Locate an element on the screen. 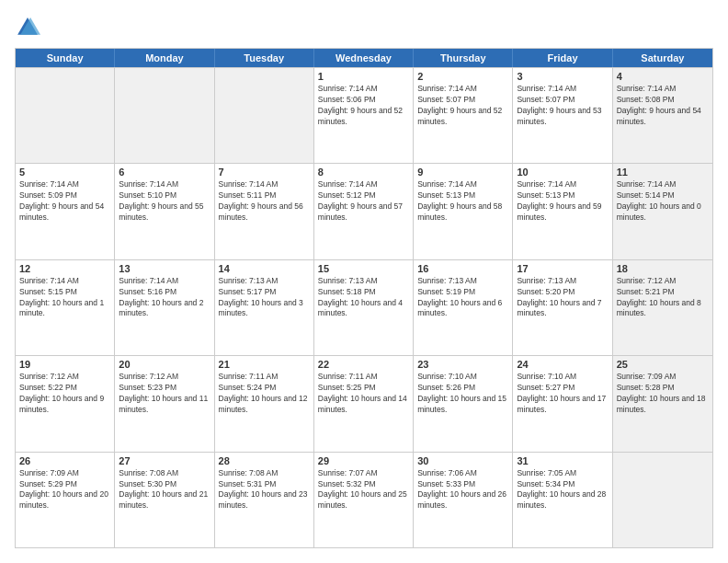 The image size is (728, 563). cal-cell: 20Sunrise: 7:12 AM Sunset: 5:23 PM Dayli… is located at coordinates (165, 403).